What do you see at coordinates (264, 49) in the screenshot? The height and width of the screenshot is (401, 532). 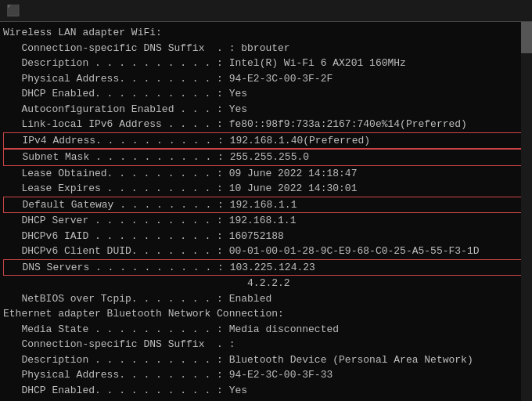 I see `terminal-line: Connection-specific DNS Suffix . : bbrou…` at bounding box center [264, 49].